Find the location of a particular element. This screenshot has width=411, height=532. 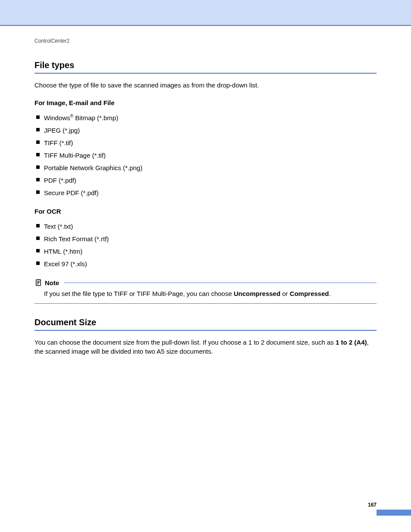

note-text-pre: If you set the file type to TIFF or TIFF… is located at coordinates (139, 294).